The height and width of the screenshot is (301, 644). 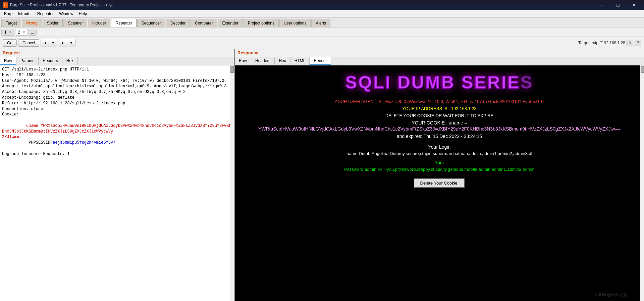 What do you see at coordinates (84, 143) in the screenshot?
I see `phpsessid-value: aejs5bmipu5fug2m4vmie5f3v7` at bounding box center [84, 143].